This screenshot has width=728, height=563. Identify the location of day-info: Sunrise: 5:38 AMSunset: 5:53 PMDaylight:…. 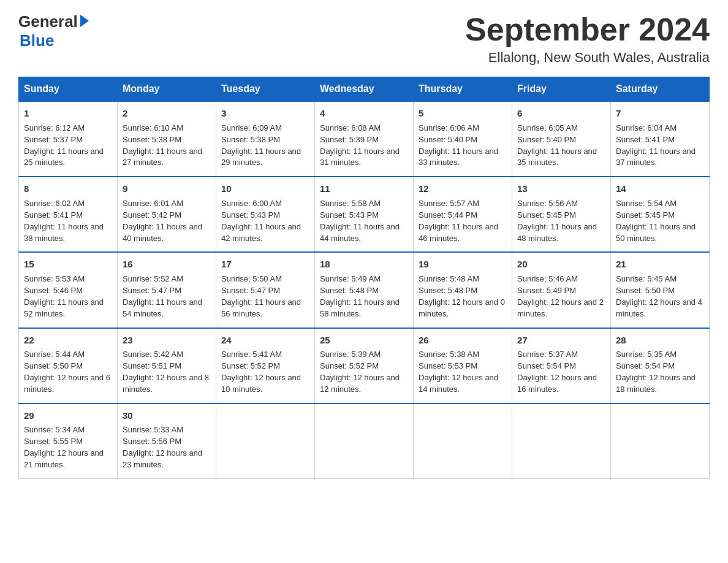
(463, 372).